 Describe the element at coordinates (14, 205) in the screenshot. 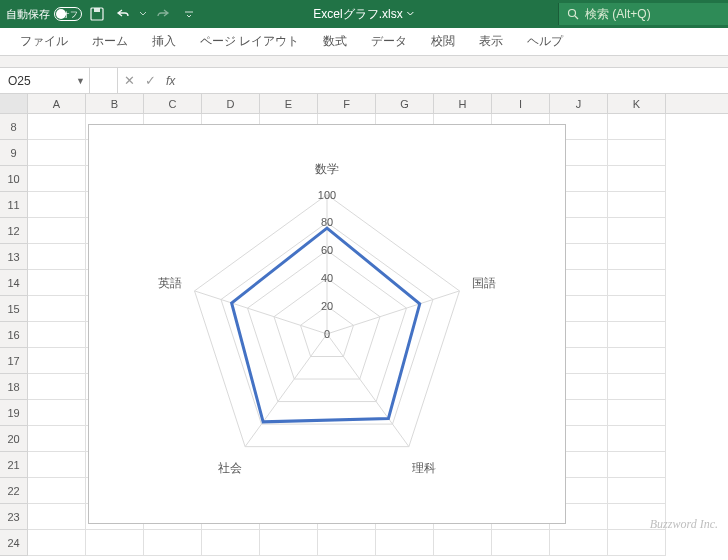

I see `row-head: 11` at that location.